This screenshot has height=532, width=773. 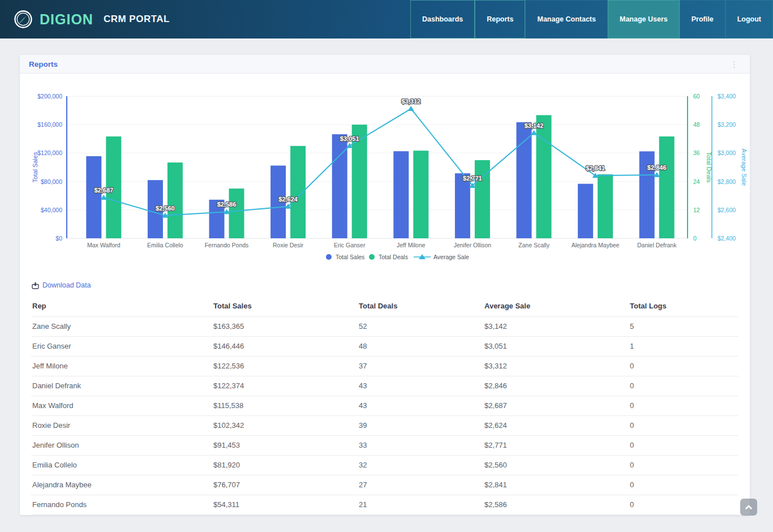 I want to click on table-cell: $2,771, so click(x=556, y=446).